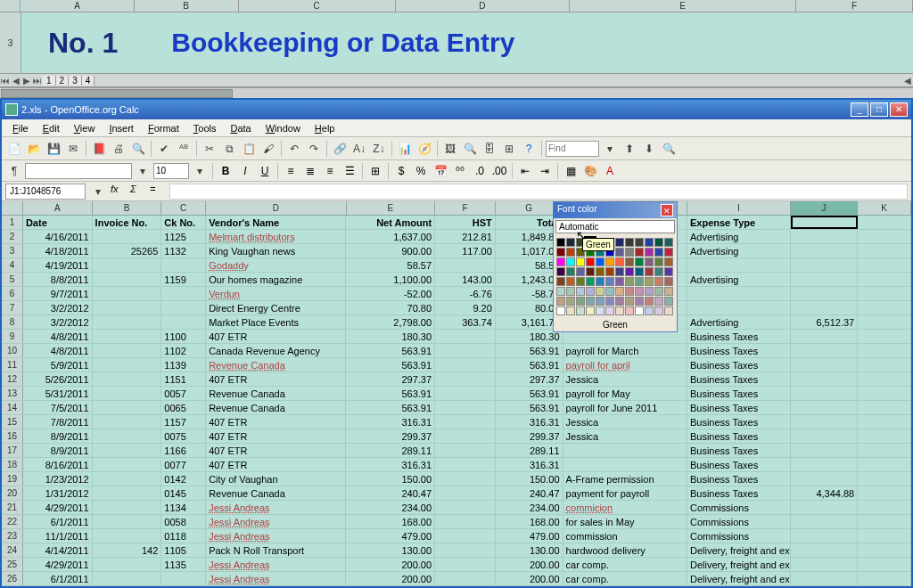  I want to click on header-cell: HST, so click(465, 223).